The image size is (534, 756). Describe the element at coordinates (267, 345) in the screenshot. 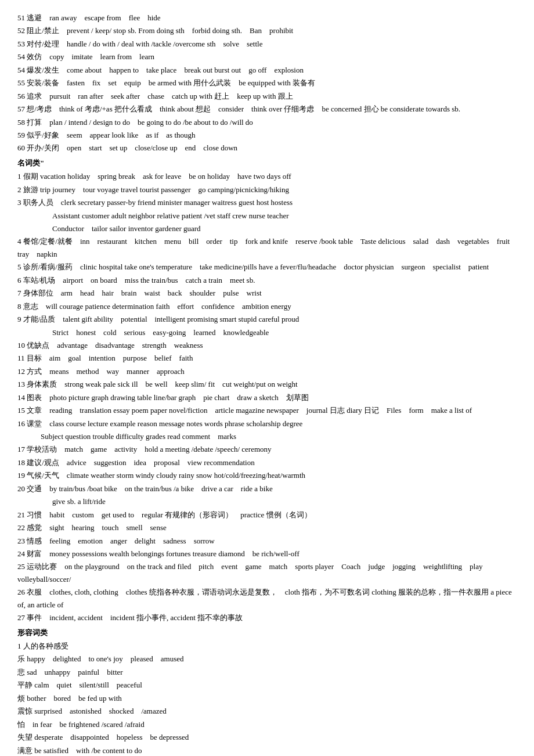

I see `noun-10: 10 优缺点 advantage disadvantage strength w…` at that location.